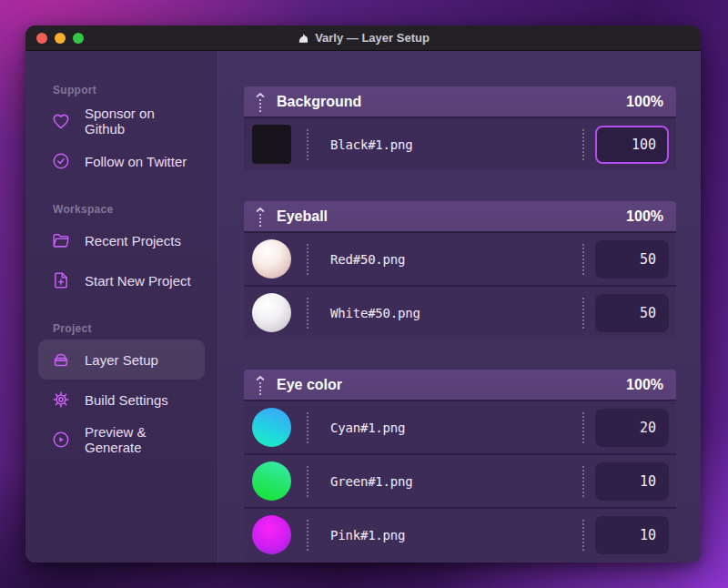  I want to click on layer-filename: Red#50.png, so click(368, 259).